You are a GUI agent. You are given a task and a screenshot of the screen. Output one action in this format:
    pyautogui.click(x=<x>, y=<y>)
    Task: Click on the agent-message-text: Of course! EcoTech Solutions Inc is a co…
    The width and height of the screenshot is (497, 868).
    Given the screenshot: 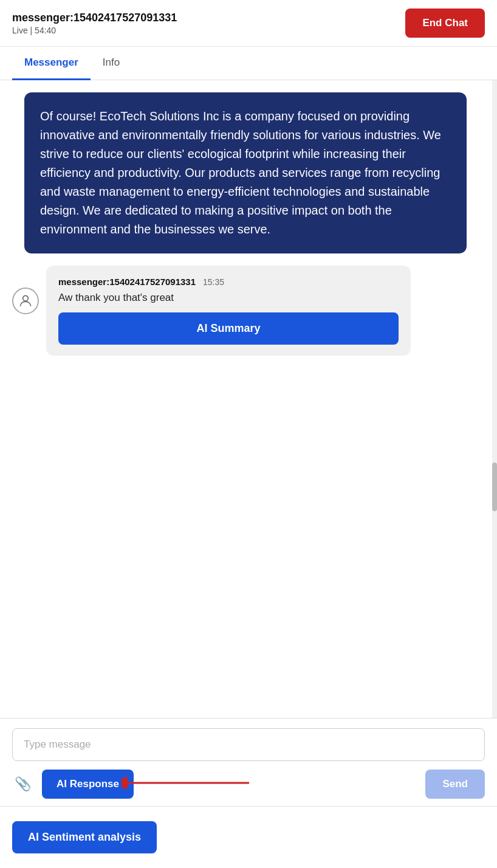 What is the action you would take?
    pyautogui.click(x=241, y=173)
    